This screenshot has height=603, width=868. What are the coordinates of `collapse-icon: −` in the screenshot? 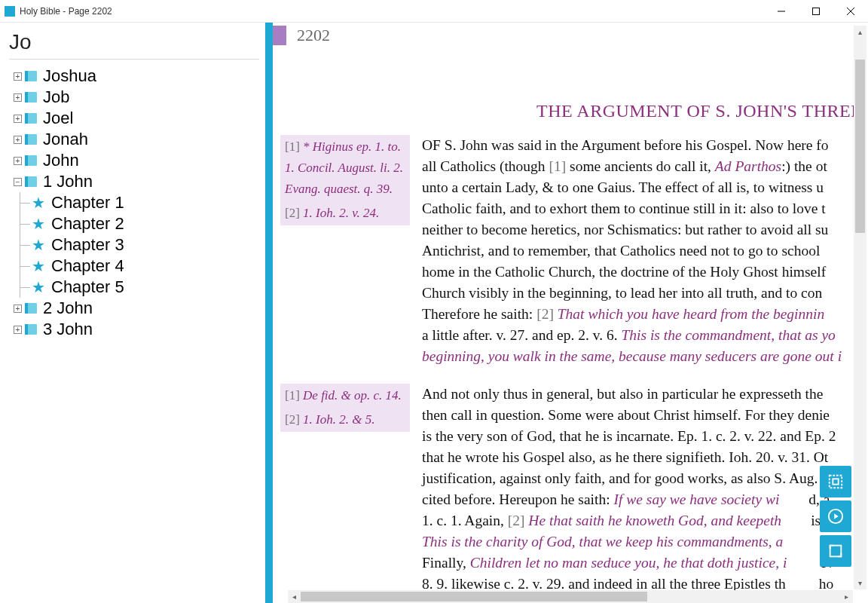 It's located at (18, 182).